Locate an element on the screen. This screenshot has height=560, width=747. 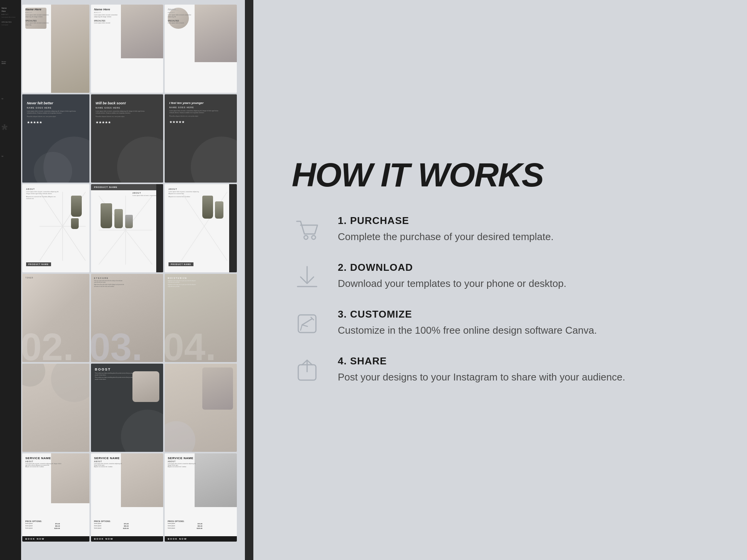
step-purchase-desc: Complete the purchase of your desired te… is located at coordinates (446, 237).